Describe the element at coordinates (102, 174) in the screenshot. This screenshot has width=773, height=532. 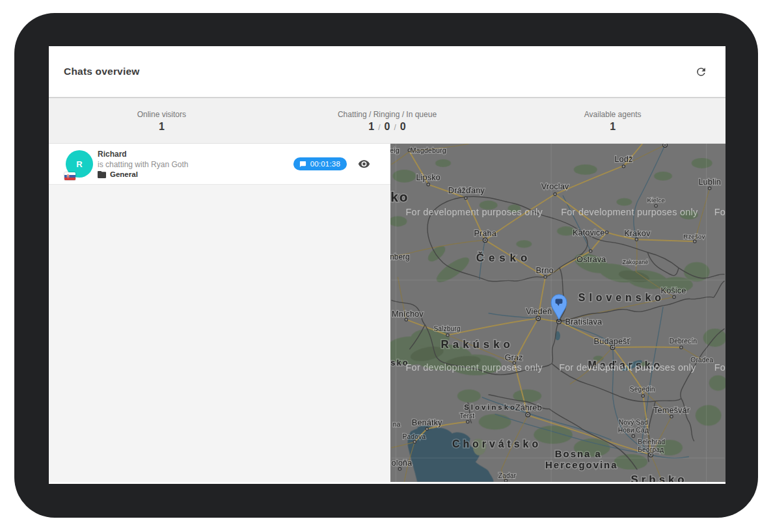
I see `folder-icon` at that location.